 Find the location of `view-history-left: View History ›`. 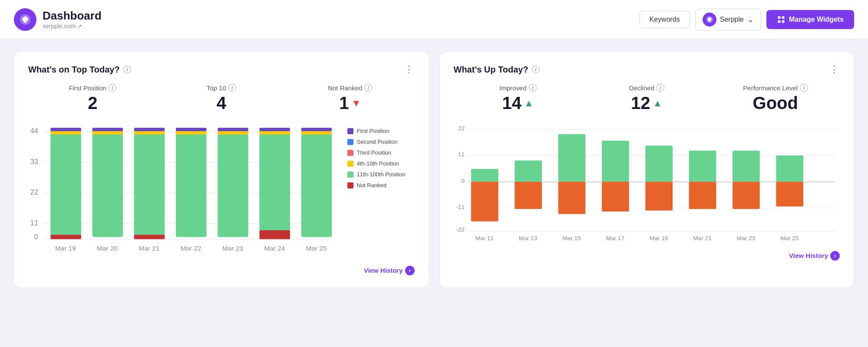

view-history-left: View History › is located at coordinates (221, 271).